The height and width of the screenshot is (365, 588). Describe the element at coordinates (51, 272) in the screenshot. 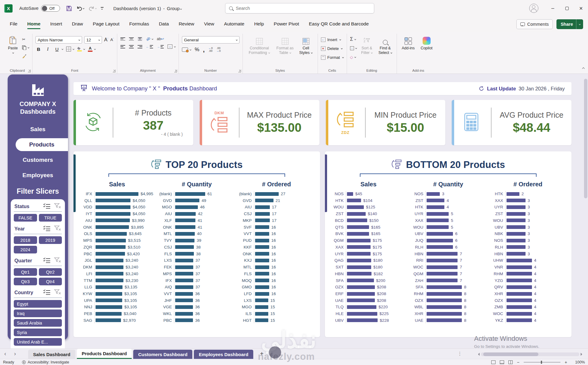

I see `slicer-option-qtr2: Qtr2` at that location.